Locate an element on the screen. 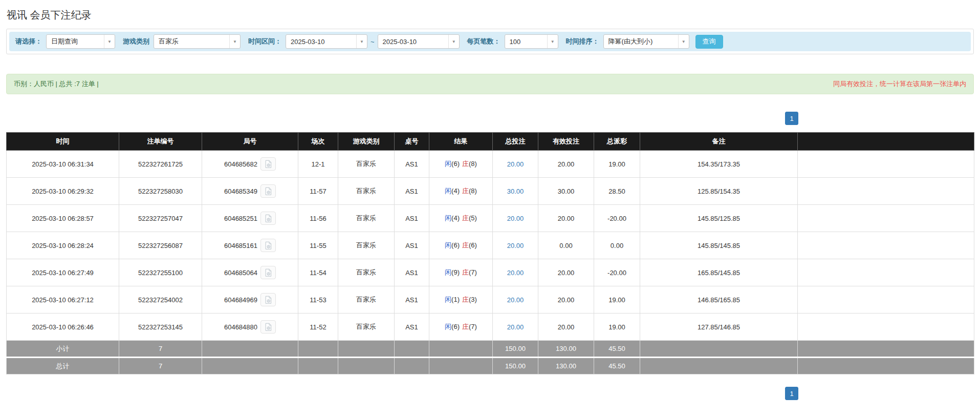 This screenshot has width=980, height=417. cell-round-id: 604685682 is located at coordinates (250, 164).